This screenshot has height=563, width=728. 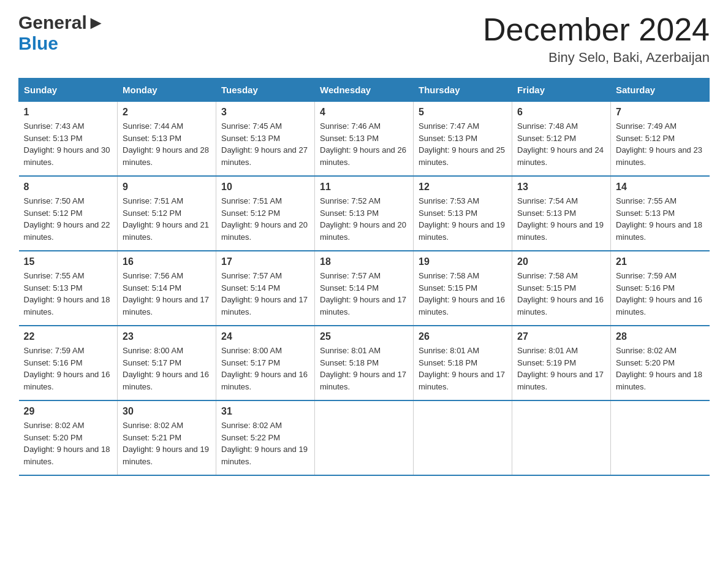 What do you see at coordinates (364, 363) in the screenshot?
I see `calendar-week-row: 22 Sunrise: 7:59 AM Sunset: 5:16 PM Dayl…` at bounding box center [364, 363].